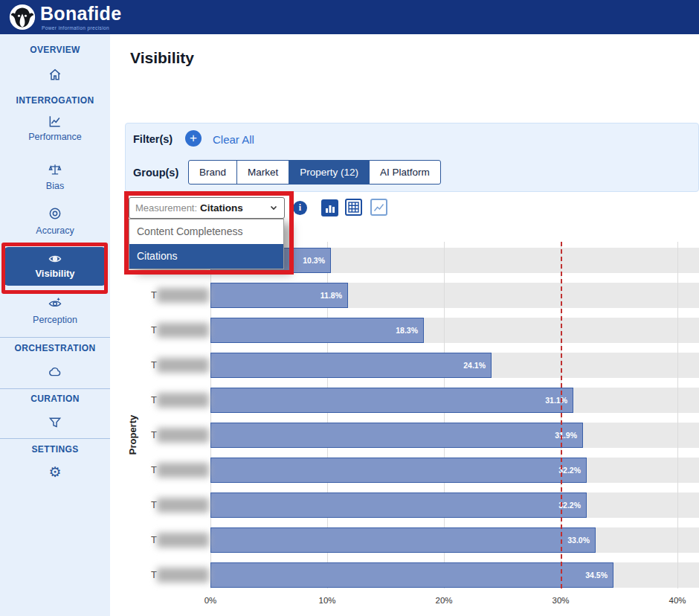 Image resolution: width=699 pixels, height=616 pixels. I want to click on bonafide-dog-logo-icon, so click(22, 17).